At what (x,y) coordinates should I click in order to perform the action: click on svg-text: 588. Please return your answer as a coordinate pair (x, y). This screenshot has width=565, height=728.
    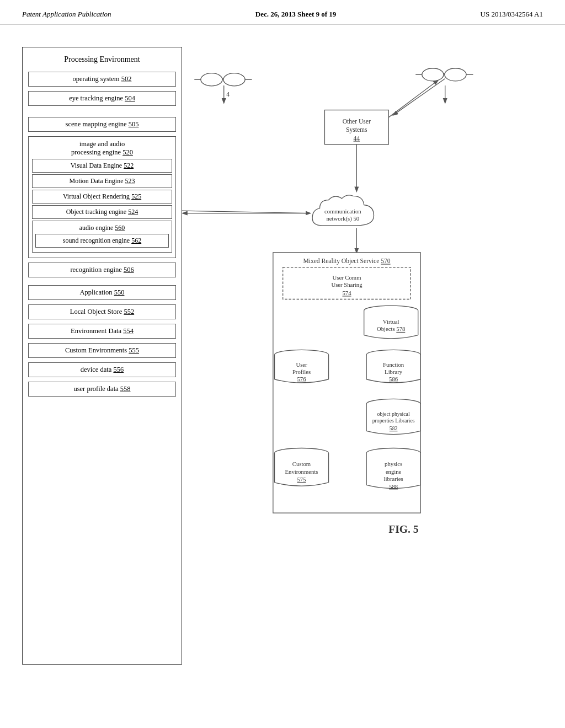
    Looking at the image, I should click on (393, 486).